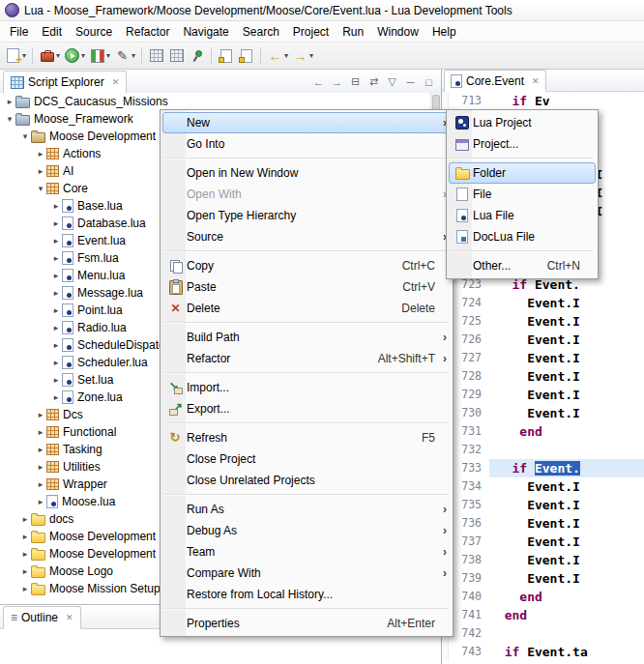  What do you see at coordinates (307, 359) in the screenshot?
I see `context-menu-item-refactor: RefactorAlt+Shift+T›` at bounding box center [307, 359].